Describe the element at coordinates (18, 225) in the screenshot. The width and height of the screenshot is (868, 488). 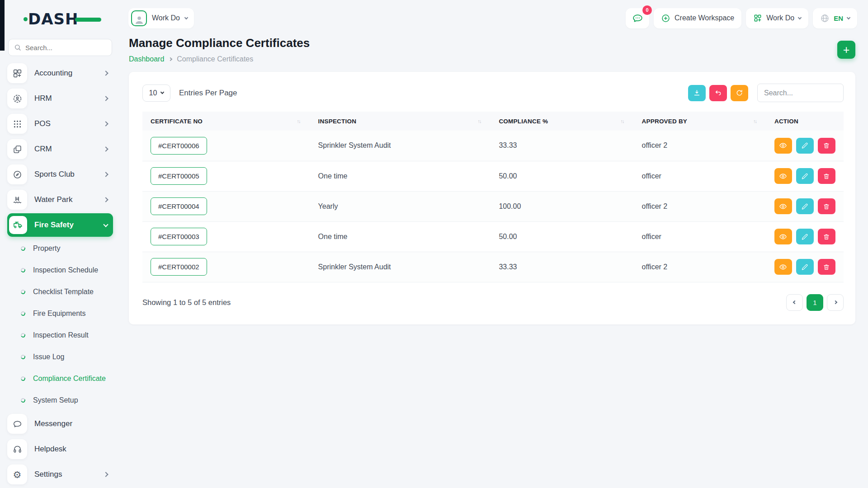
I see `fire-truck-icon` at that location.